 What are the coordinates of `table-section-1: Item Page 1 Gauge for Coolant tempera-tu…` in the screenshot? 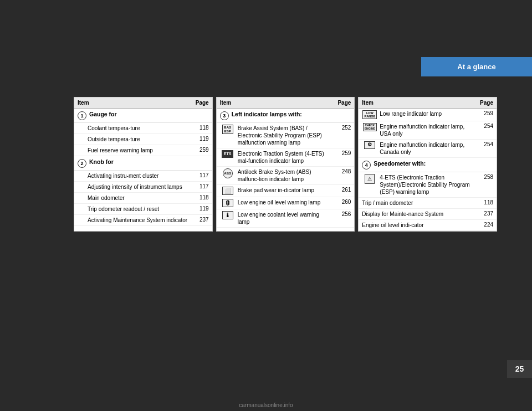 It's located at (143, 164).